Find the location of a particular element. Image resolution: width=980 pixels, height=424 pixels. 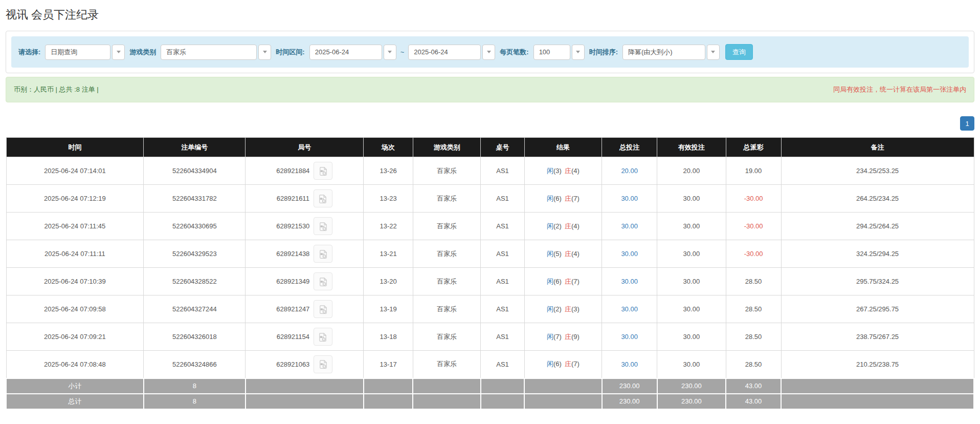

date-to-select: 2025-06-24 is located at coordinates (452, 52).